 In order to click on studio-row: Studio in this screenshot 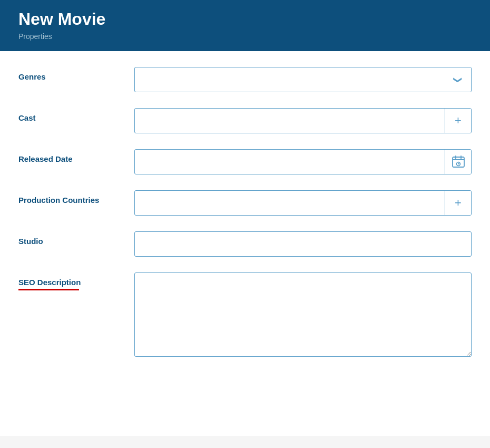, I will do `click(245, 244)`.